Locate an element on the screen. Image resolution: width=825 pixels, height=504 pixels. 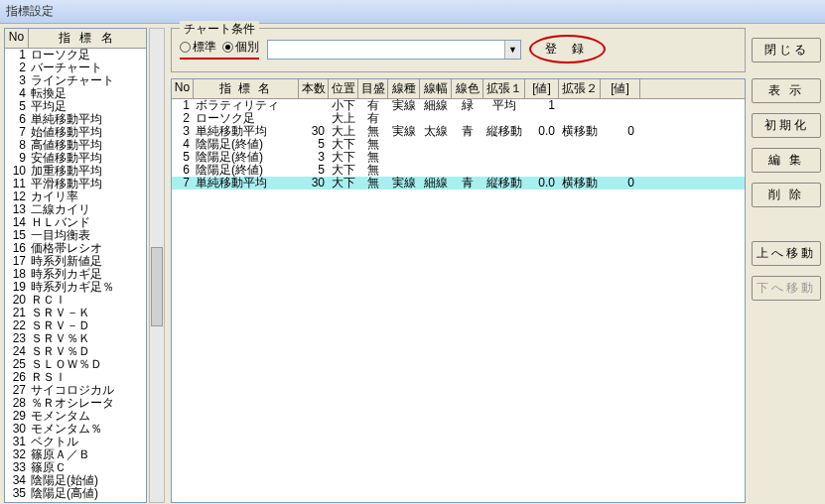
register-button: 登 録 is located at coordinates (568, 50).